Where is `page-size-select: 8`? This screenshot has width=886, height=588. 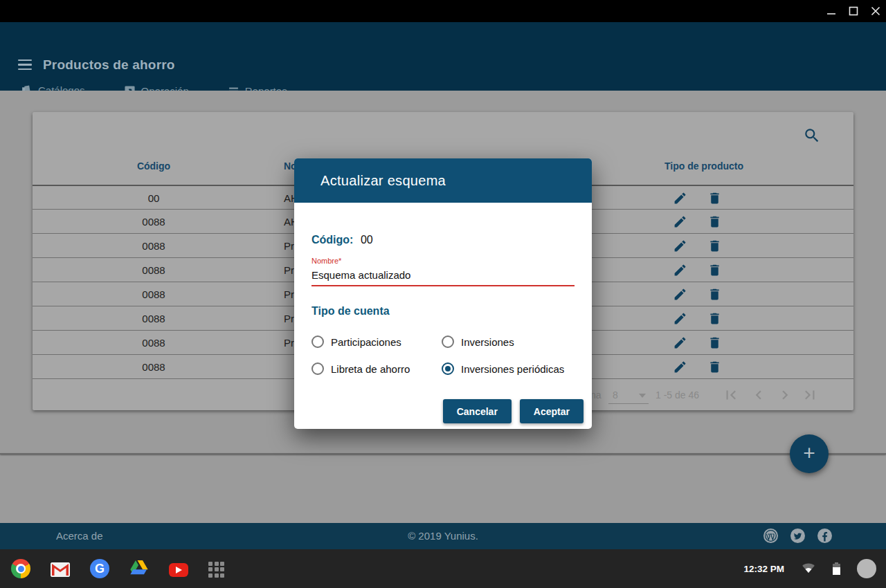 page-size-select: 8 is located at coordinates (629, 397).